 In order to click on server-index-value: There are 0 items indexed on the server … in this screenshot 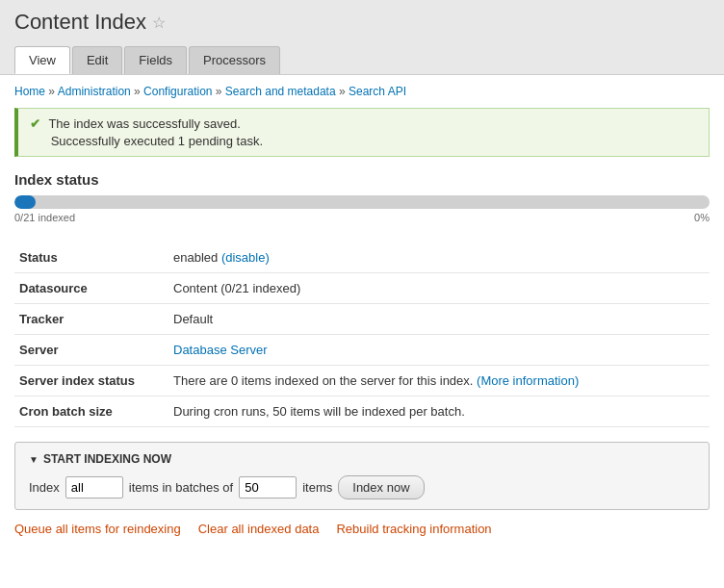, I will do `click(325, 381)`.